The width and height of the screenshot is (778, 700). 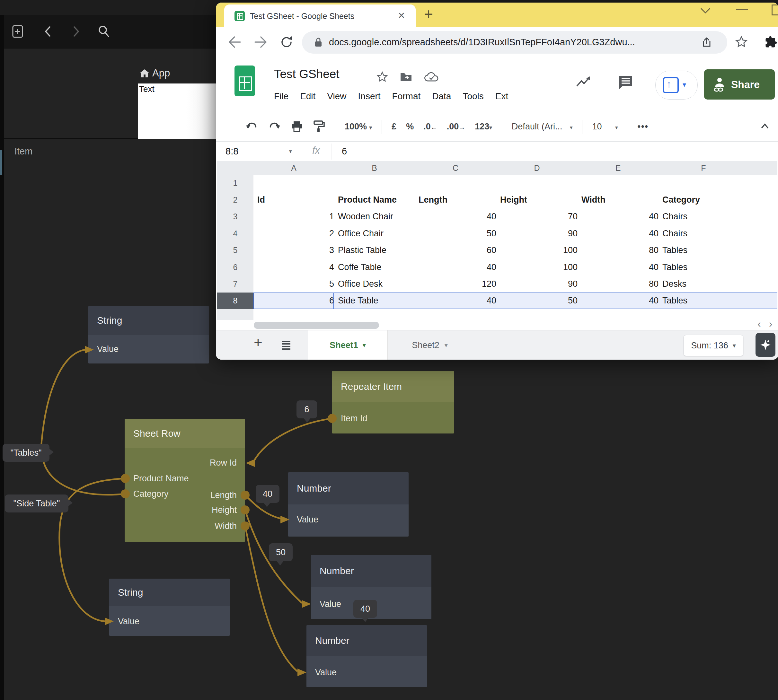 What do you see at coordinates (741, 42) in the screenshot?
I see `bookmark-star-icon` at bounding box center [741, 42].